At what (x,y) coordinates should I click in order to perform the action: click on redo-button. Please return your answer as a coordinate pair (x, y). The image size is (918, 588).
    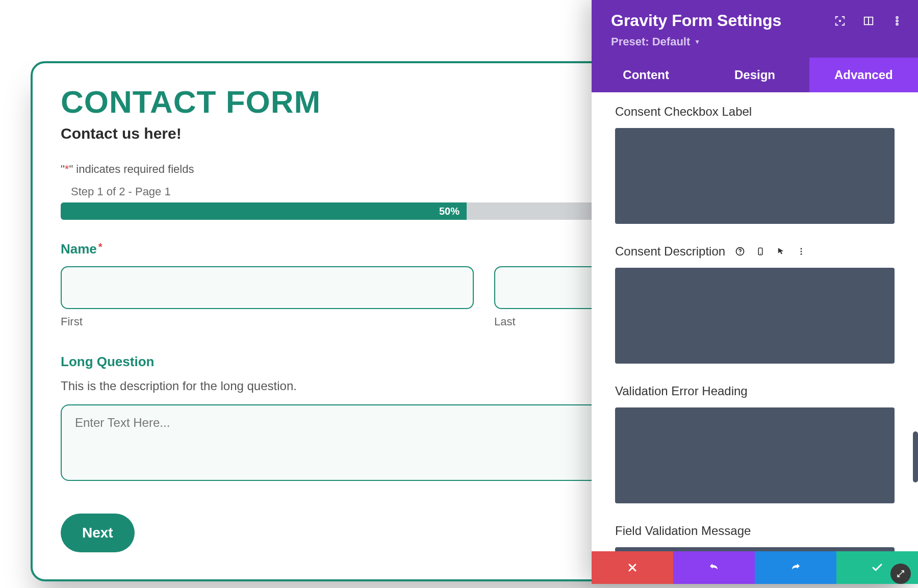
    Looking at the image, I should click on (796, 568).